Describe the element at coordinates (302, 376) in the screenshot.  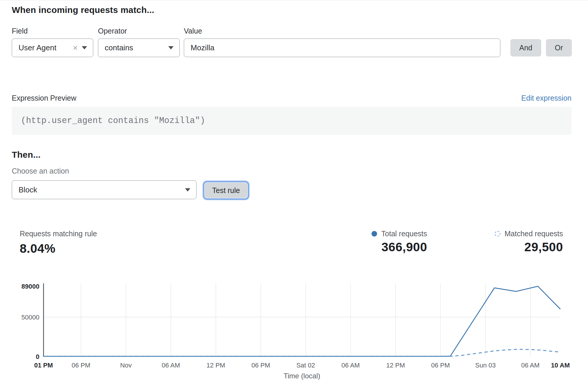
I see `x-axis-title: Time (local)` at that location.